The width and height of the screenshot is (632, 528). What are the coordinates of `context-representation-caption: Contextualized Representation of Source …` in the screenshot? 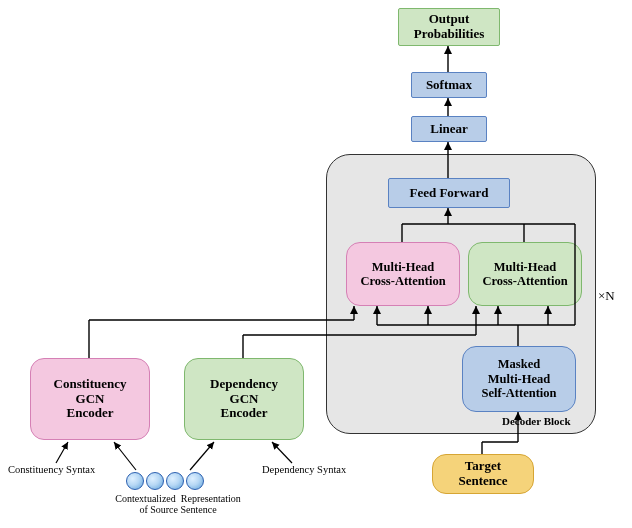 It's located at (178, 504).